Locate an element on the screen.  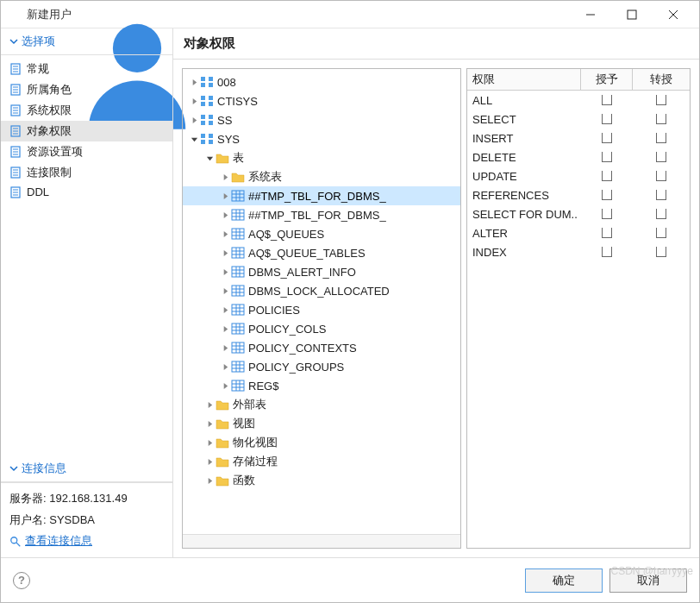
sidebar-item: DDL is located at coordinates (86, 192).